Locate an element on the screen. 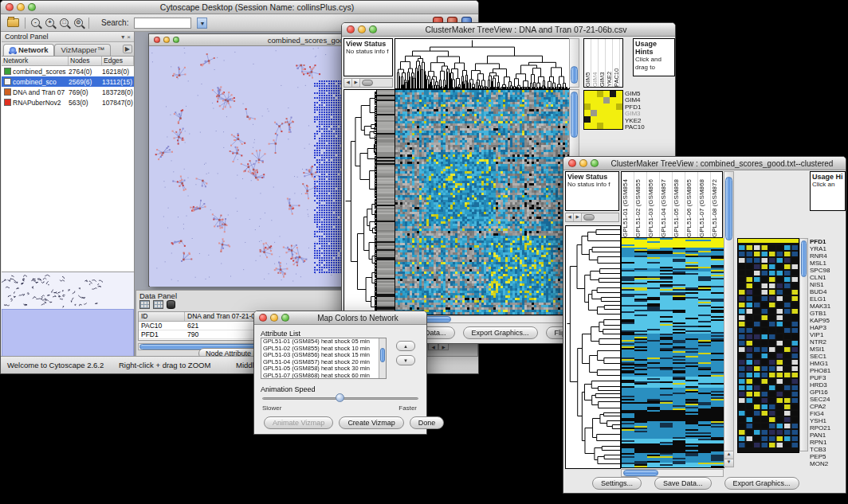 This screenshot has width=848, height=504. save-data-button: Save Data... is located at coordinates (683, 483).